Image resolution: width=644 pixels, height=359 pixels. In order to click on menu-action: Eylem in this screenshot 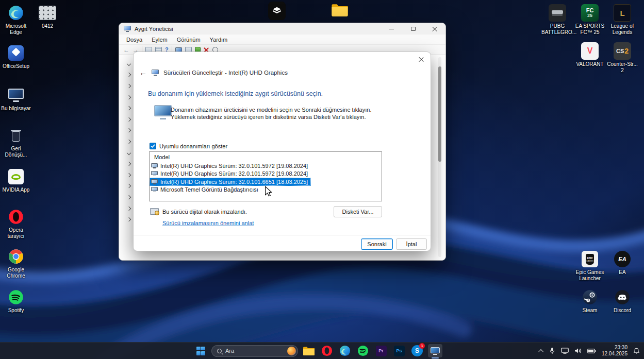, I will do `click(160, 40)`.